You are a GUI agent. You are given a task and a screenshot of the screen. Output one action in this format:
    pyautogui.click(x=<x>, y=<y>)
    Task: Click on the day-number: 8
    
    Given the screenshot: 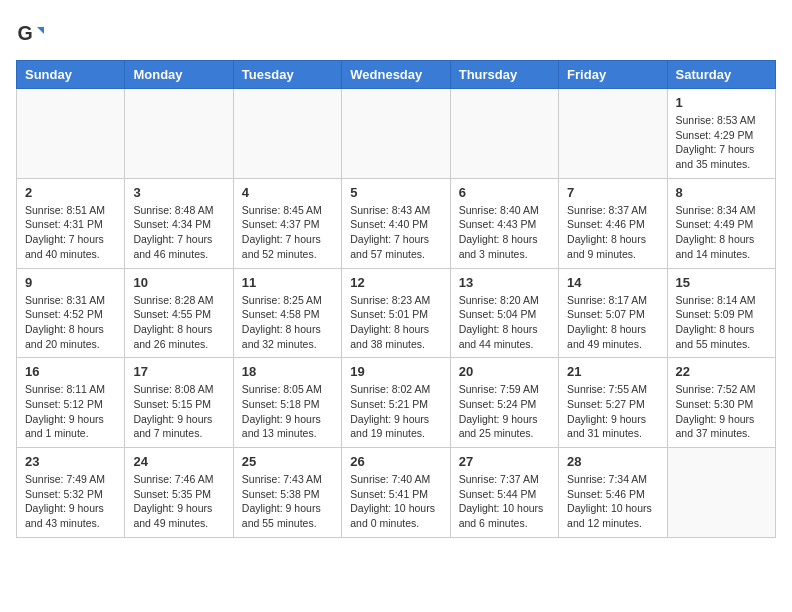 What is the action you would take?
    pyautogui.click(x=722, y=192)
    